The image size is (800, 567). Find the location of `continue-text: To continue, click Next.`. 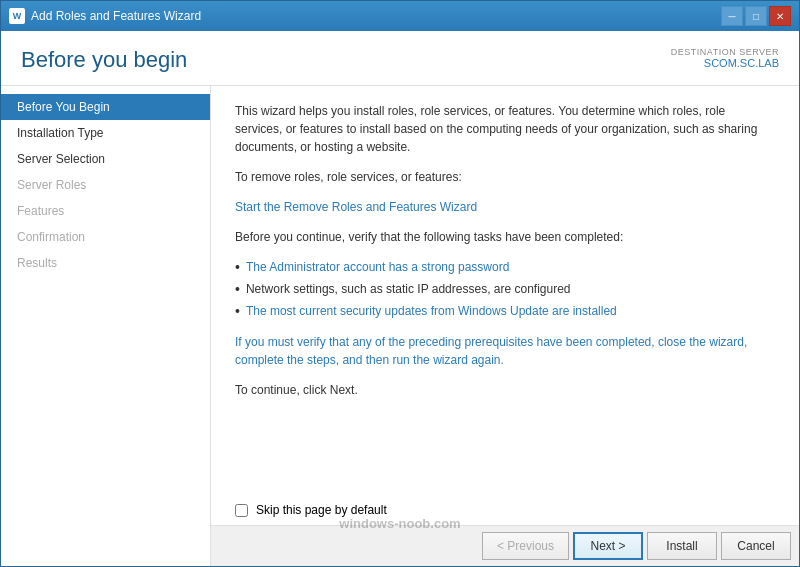

continue-text: To continue, click Next. is located at coordinates (505, 390).